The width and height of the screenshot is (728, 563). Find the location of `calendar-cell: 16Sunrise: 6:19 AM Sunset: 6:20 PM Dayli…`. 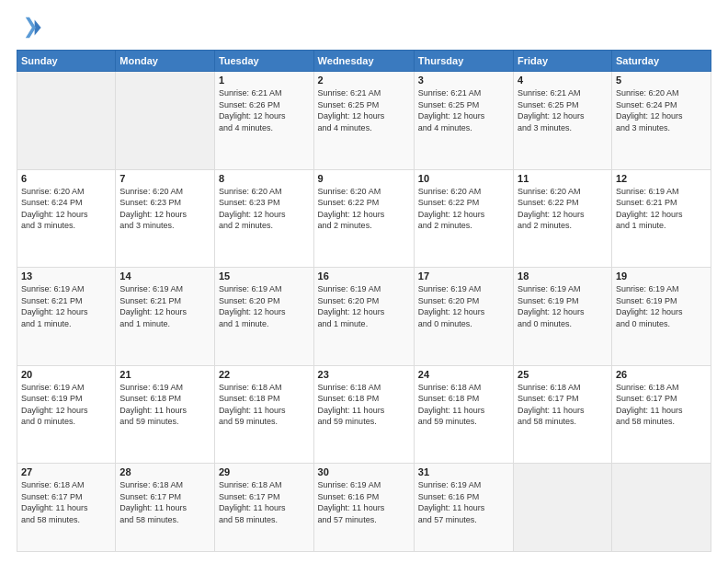

calendar-cell: 16Sunrise: 6:19 AM Sunset: 6:20 PM Dayli… is located at coordinates (364, 316).